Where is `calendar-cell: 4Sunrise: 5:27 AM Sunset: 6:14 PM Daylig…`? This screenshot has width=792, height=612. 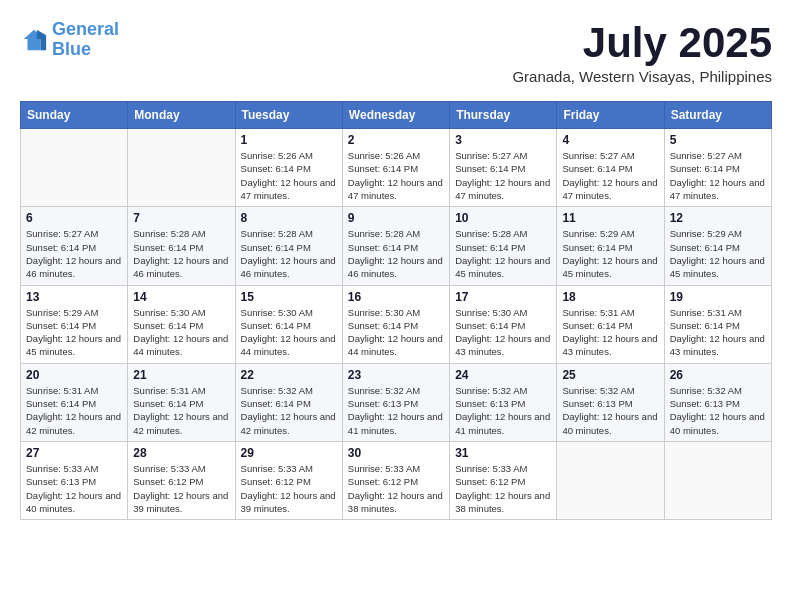
calendar-cell: 4Sunrise: 5:27 AM Sunset: 6:14 PM Daylig… is located at coordinates (610, 168).